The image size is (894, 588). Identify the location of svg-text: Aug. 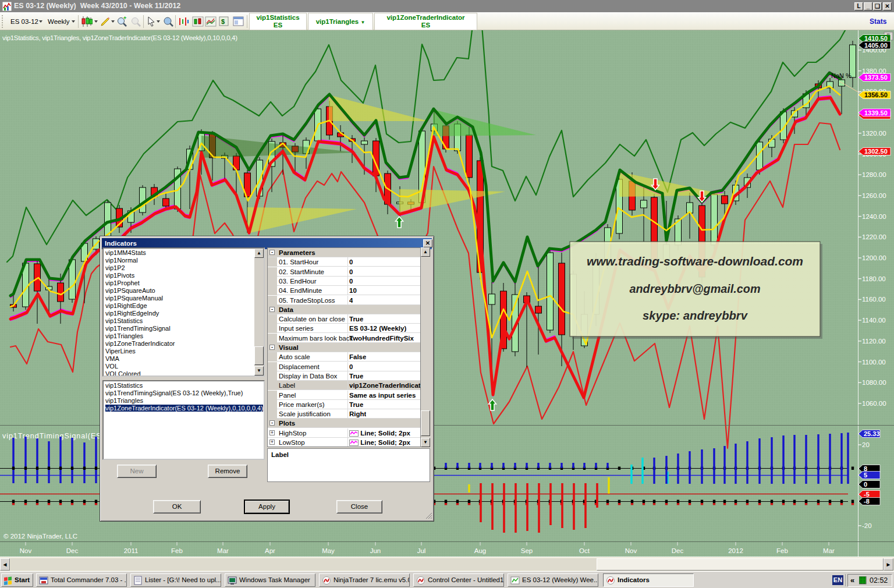
(480, 551).